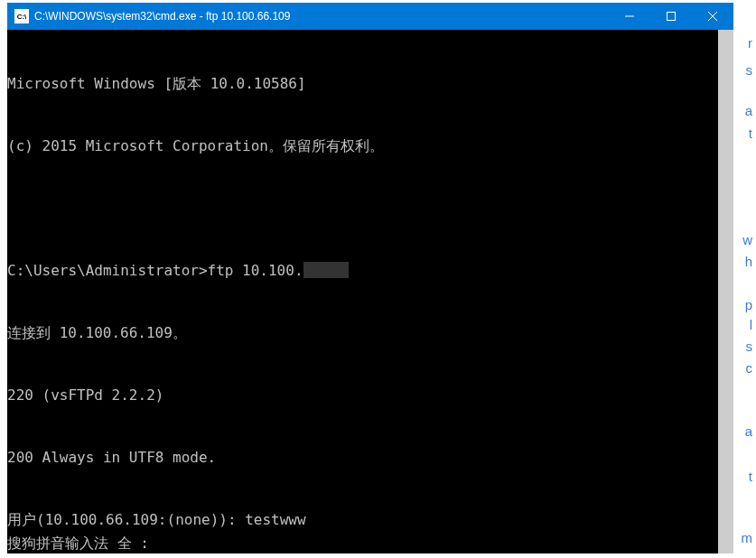 The height and width of the screenshot is (558, 756). Describe the element at coordinates (155, 271) in the screenshot. I see `terminal-text: C:\Users\Administrator>ftp 10.100.` at that location.